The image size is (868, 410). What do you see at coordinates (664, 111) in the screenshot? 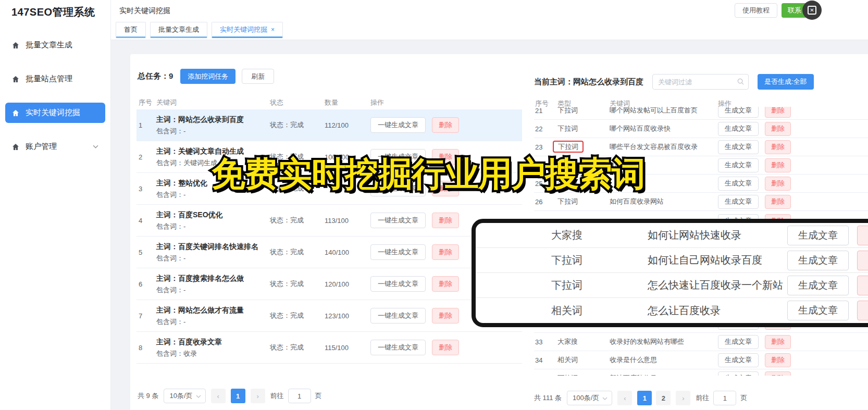
I see `keyword-text: 哪个网站发帖可以上百度首页` at bounding box center [664, 111].